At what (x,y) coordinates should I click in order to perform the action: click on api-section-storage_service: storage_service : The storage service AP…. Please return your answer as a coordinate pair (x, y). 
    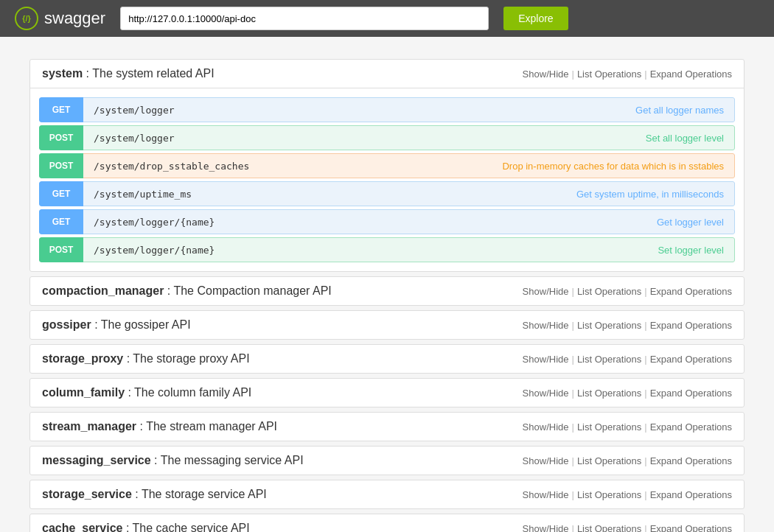
    Looking at the image, I should click on (387, 494).